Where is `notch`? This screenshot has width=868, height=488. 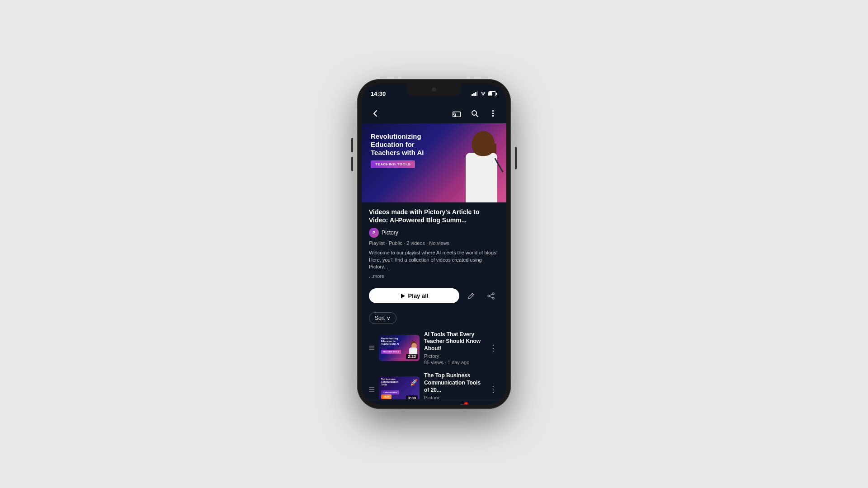
notch is located at coordinates (434, 90).